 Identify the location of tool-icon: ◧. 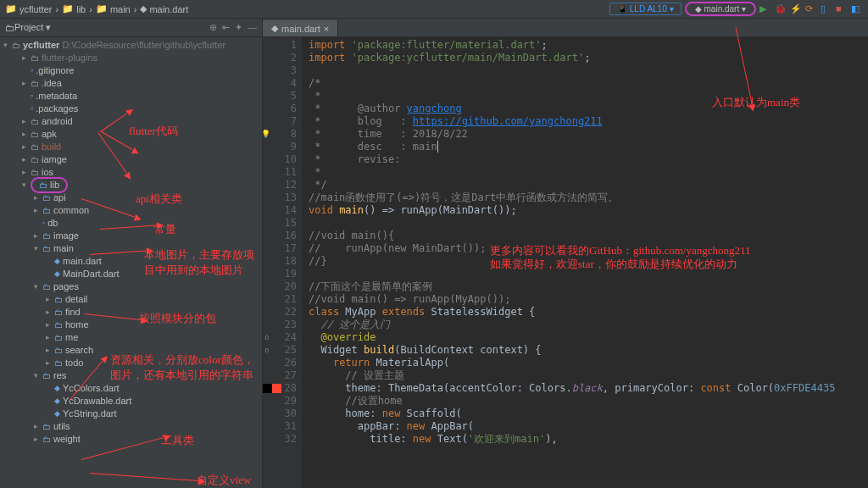
(857, 9).